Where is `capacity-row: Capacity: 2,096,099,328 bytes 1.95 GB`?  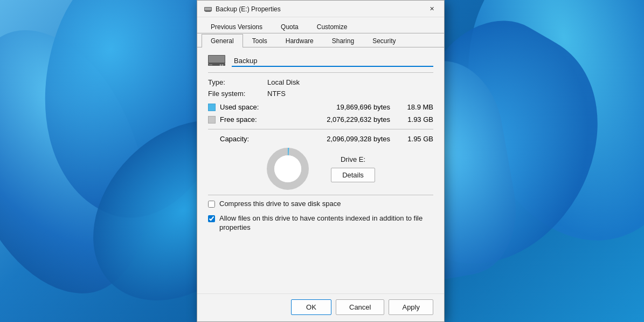
capacity-row: Capacity: 2,096,099,328 bytes 1.95 GB is located at coordinates (321, 139).